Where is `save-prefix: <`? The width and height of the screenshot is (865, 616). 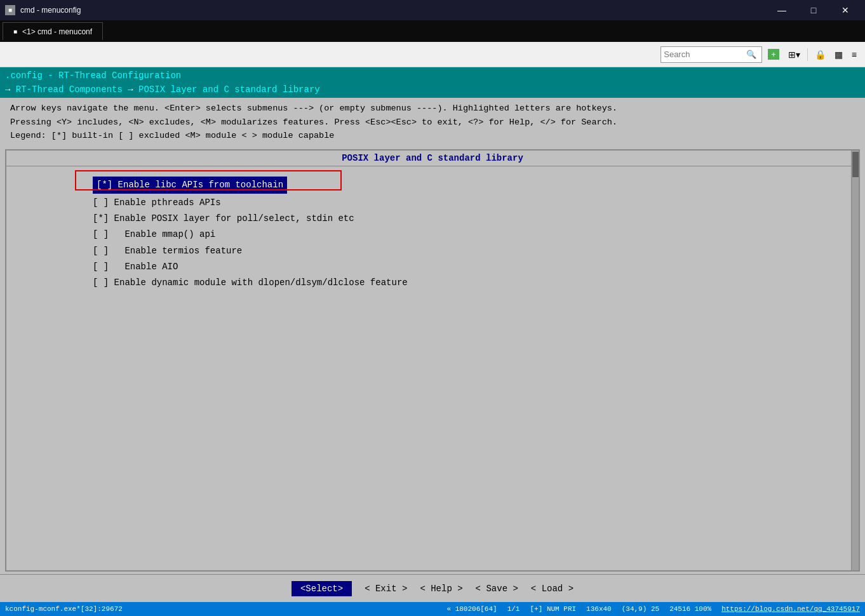 save-prefix: < is located at coordinates (481, 589).